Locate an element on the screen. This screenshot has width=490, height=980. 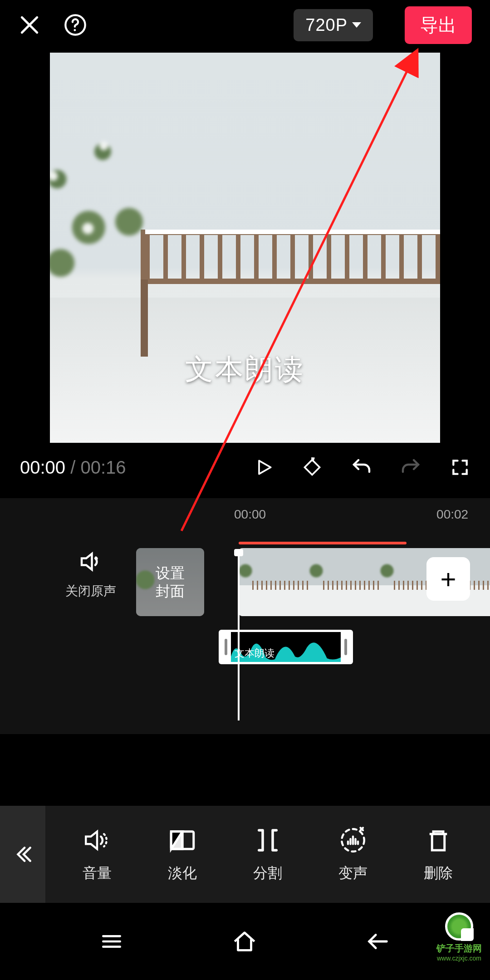
help-icon is located at coordinates (75, 25).